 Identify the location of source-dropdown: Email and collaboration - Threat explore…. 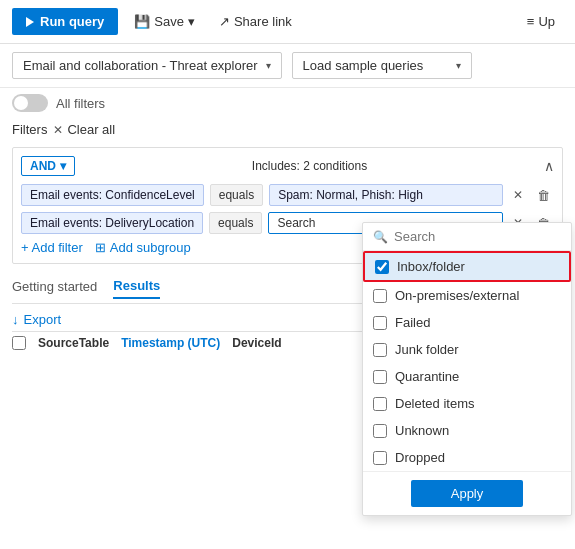
(147, 66).